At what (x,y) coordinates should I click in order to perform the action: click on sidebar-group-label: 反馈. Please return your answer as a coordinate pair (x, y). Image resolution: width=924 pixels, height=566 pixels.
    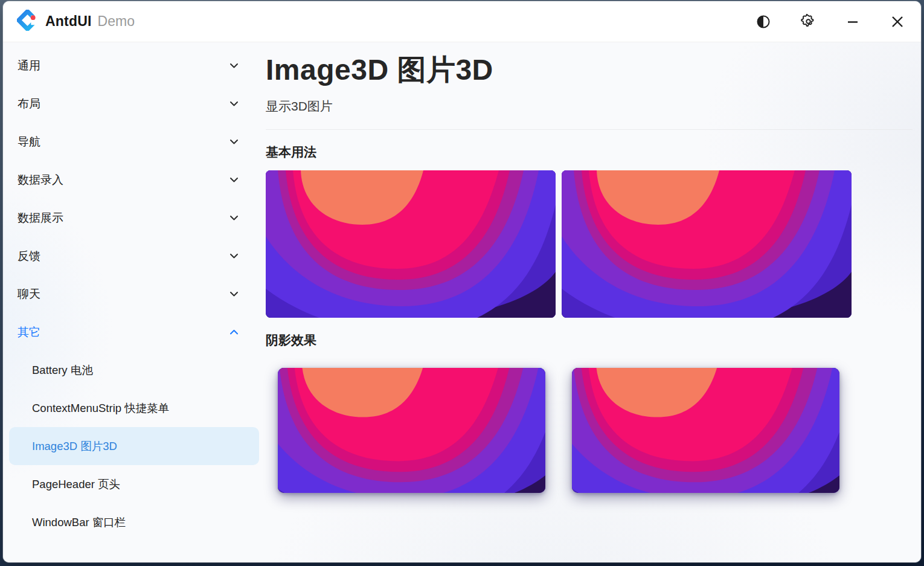
    Looking at the image, I should click on (29, 256).